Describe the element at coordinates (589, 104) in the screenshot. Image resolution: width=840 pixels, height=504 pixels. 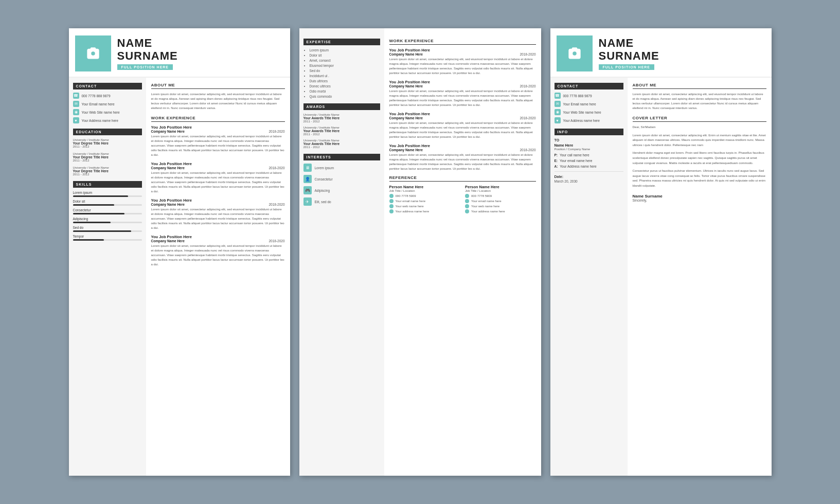
I see `c3-email: ✉ Your Email name here` at that location.